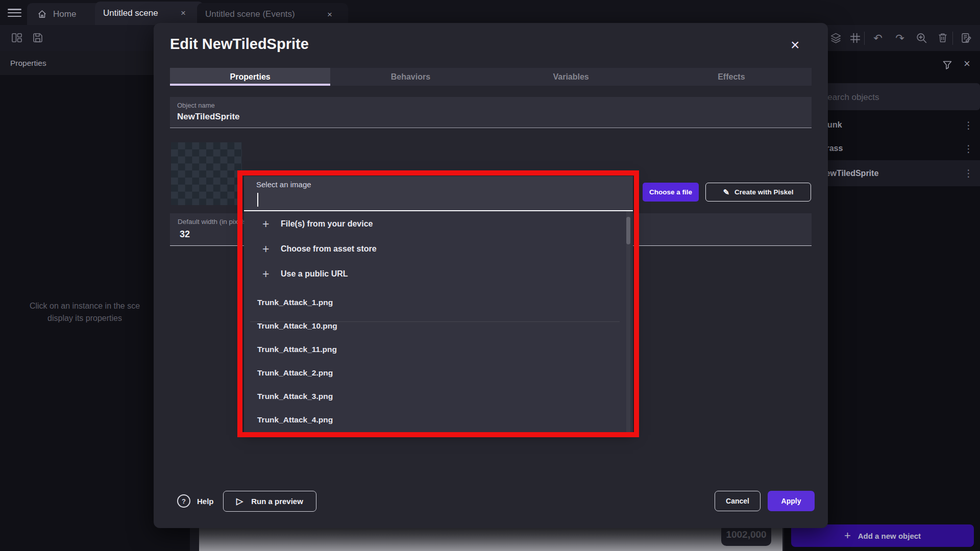 The width and height of the screenshot is (980, 551). I want to click on question-mark-icon: ?, so click(184, 501).